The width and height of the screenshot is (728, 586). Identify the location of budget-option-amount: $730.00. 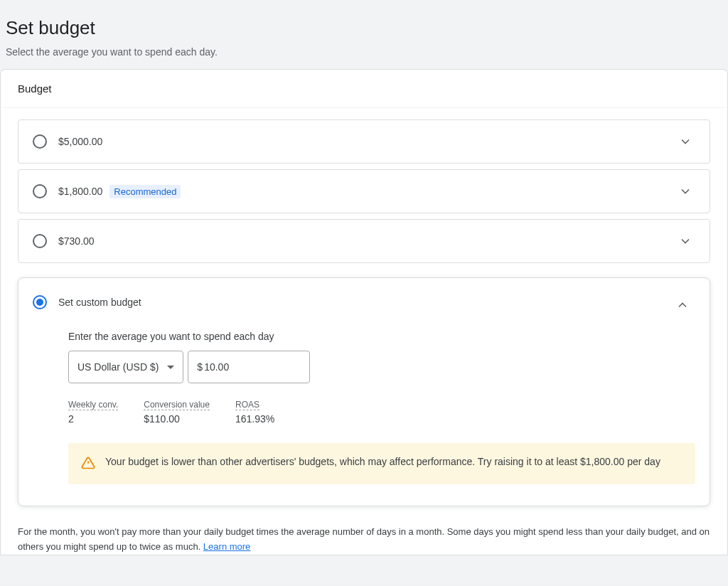
(77, 241).